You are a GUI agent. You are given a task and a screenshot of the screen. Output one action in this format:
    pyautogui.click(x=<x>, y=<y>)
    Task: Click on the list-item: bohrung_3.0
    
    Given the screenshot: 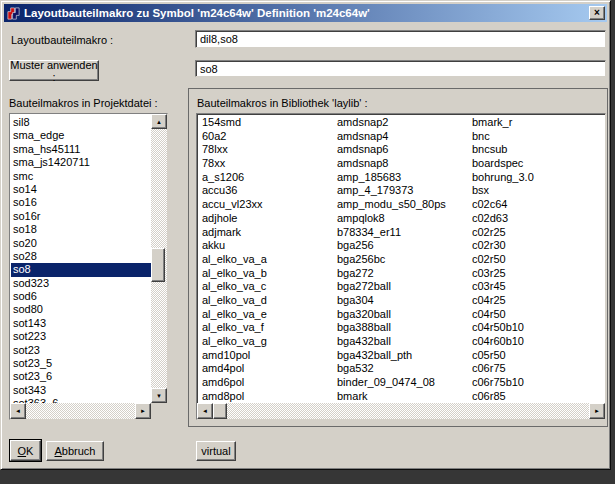 What is the action you would take?
    pyautogui.click(x=538, y=178)
    